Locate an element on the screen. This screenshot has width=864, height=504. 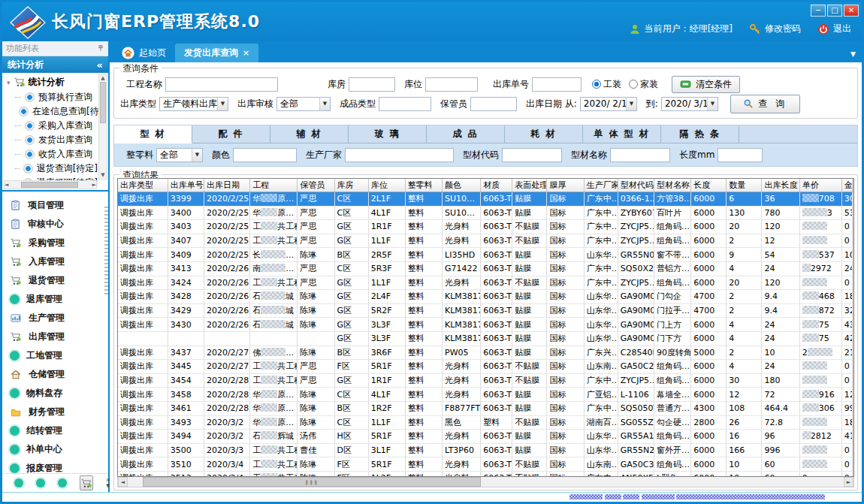
column-header-颜色: 颜色 is located at coordinates (461, 186).